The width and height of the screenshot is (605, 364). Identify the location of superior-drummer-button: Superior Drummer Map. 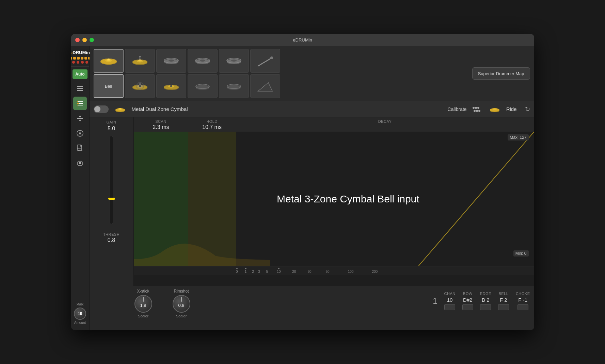
(501, 73).